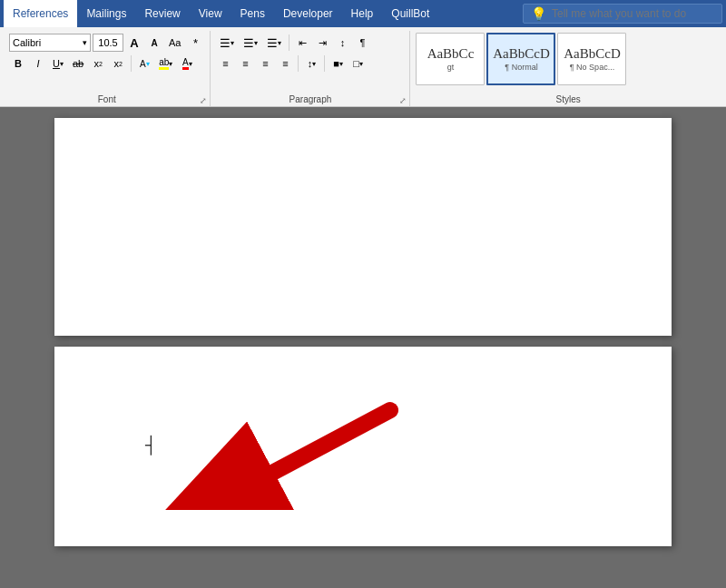  Describe the element at coordinates (78, 64) in the screenshot. I see `strikethrough-button: ab` at that location.